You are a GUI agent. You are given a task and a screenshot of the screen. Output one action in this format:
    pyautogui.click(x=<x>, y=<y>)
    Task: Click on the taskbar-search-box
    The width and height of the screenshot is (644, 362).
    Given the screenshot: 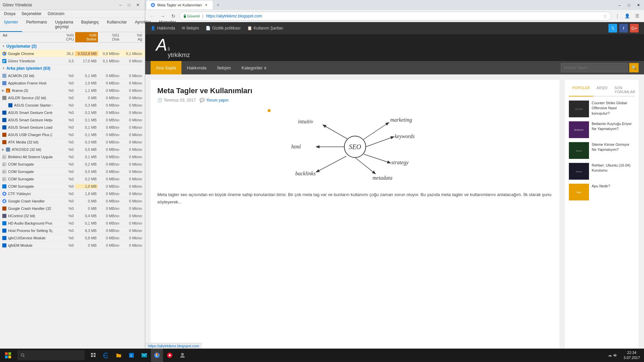 What is the action you would take?
    pyautogui.click(x=51, y=355)
    